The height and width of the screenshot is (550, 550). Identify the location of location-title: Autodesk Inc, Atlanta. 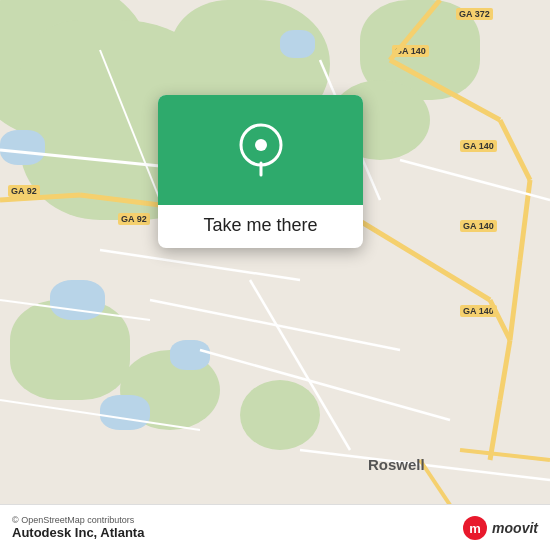
(78, 532).